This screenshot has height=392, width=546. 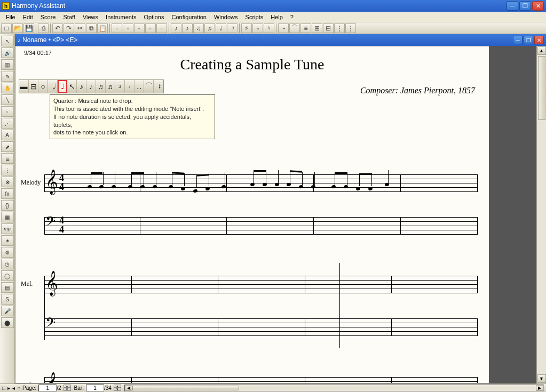 I want to click on menu-edit: Edit, so click(x=28, y=17).